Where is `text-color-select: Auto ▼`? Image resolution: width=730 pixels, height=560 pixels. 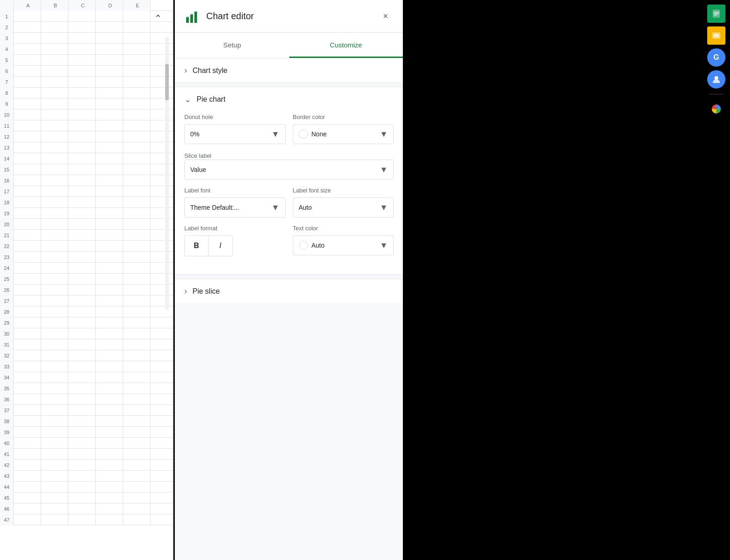
text-color-select: Auto ▼ is located at coordinates (344, 245).